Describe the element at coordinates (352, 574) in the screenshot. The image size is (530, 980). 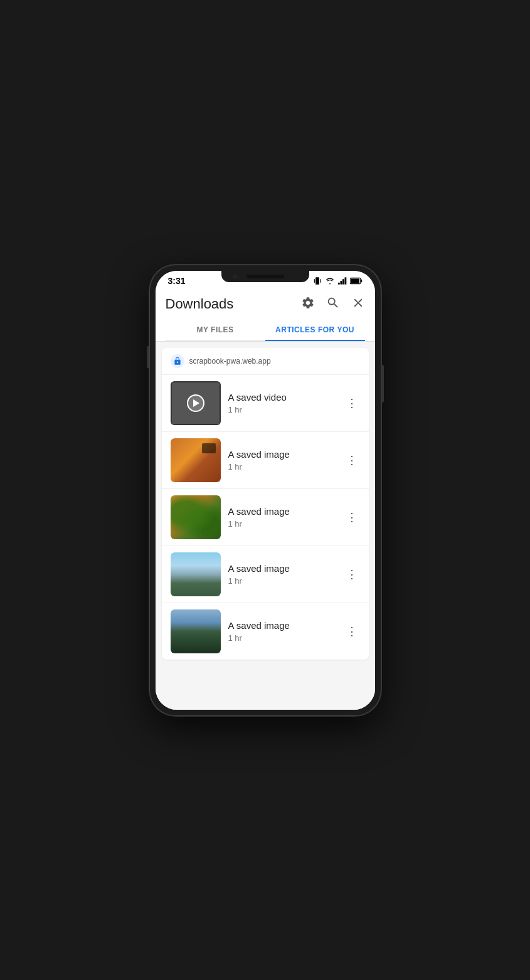
I see `item-menu-4: ⋮` at that location.